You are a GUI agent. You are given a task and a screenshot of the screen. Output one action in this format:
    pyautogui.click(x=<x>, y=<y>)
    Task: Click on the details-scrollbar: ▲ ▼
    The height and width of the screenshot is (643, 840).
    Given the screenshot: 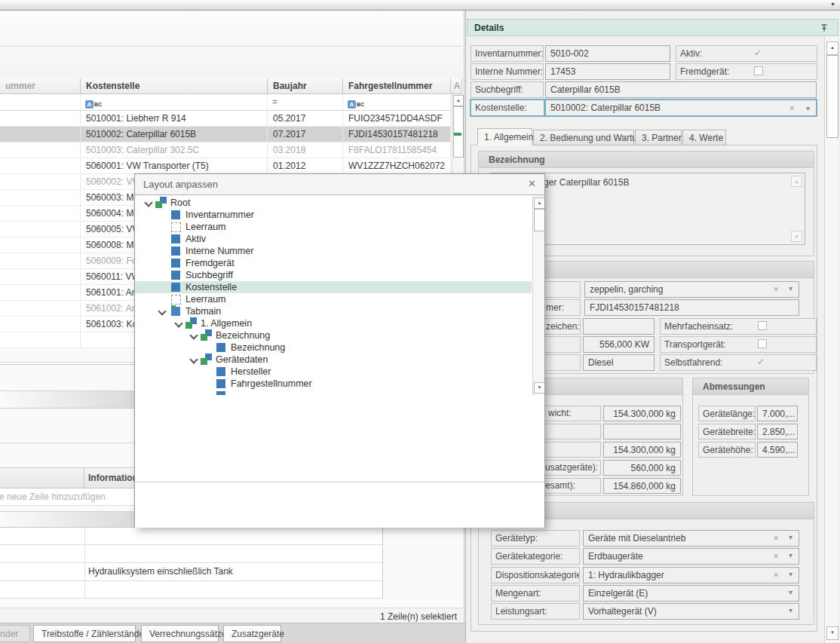 What is the action you would take?
    pyautogui.click(x=831, y=339)
    